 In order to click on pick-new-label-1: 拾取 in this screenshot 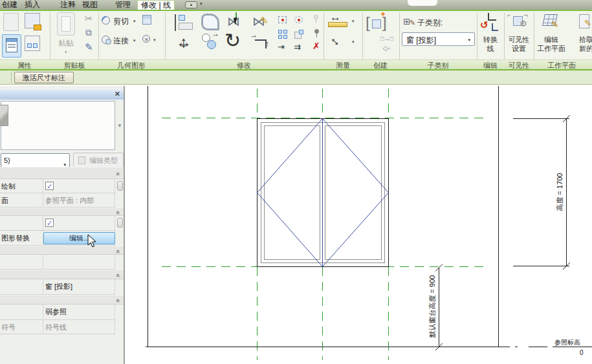, I will do `click(580, 40)`.